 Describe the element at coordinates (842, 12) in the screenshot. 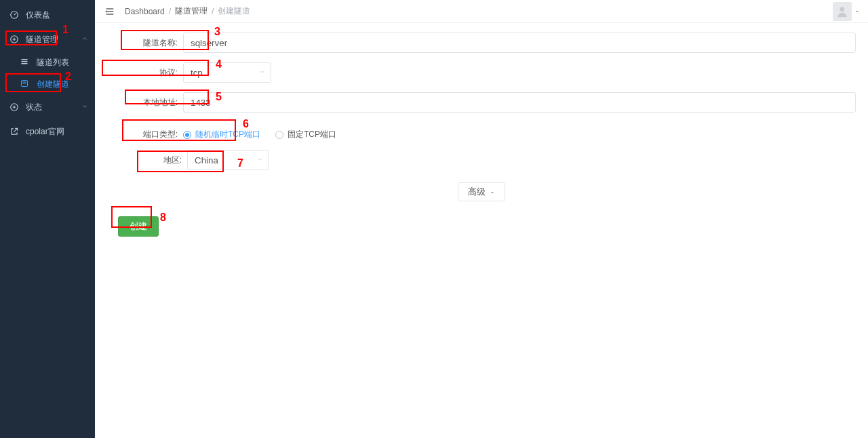

I see `avatar-icon` at that location.